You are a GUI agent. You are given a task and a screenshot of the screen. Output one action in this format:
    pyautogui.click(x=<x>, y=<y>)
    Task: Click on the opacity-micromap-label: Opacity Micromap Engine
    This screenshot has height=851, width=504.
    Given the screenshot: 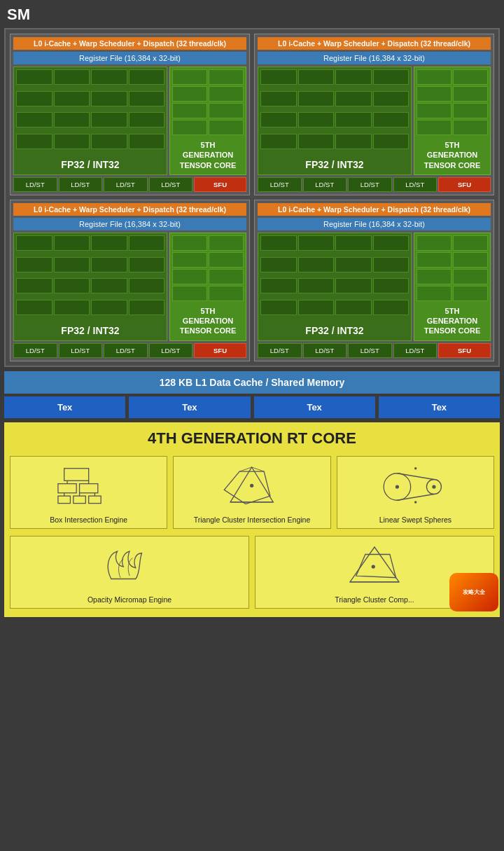 What is the action you would take?
    pyautogui.click(x=130, y=600)
    